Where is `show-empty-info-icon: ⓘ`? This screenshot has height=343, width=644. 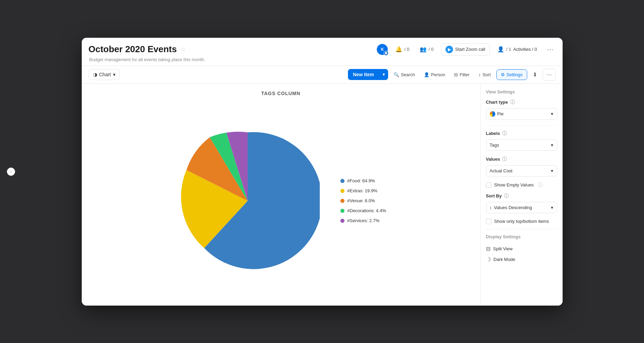
show-empty-info-icon: ⓘ is located at coordinates (540, 185).